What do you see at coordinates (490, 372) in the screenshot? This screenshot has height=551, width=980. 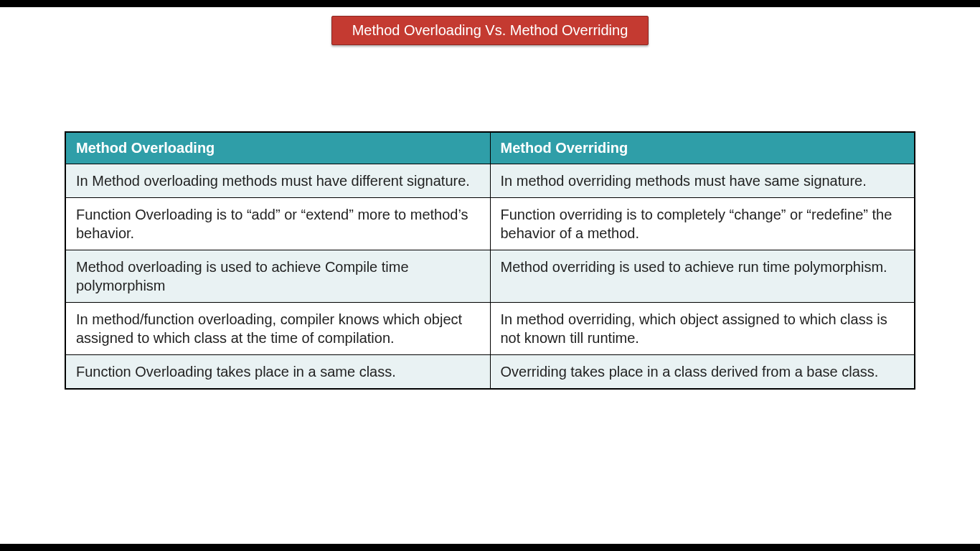 I see `table-row: Function Overloading takes place in a sa…` at bounding box center [490, 372].